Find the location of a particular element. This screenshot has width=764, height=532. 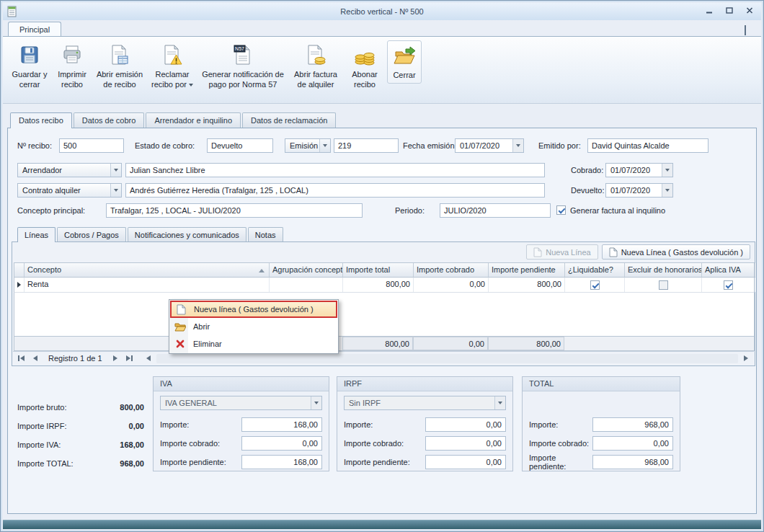

new-line-gastos-button: Nueva Línea ( Gastos devolución ) is located at coordinates (676, 252).